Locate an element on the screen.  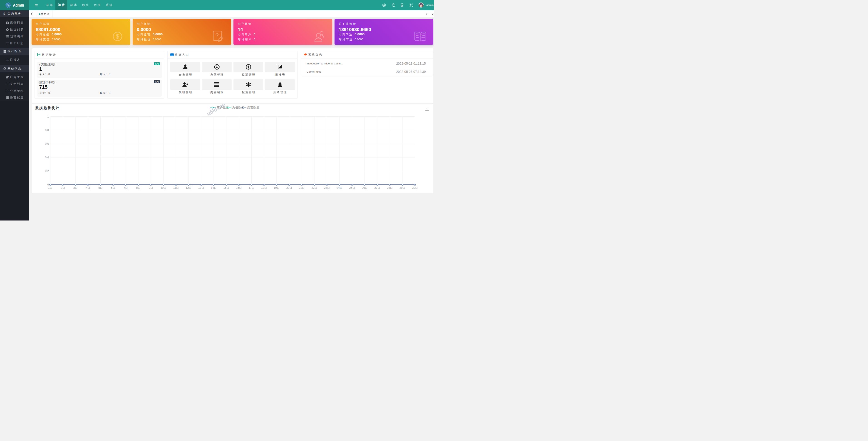
svg-text: 7日 is located at coordinates (126, 188).